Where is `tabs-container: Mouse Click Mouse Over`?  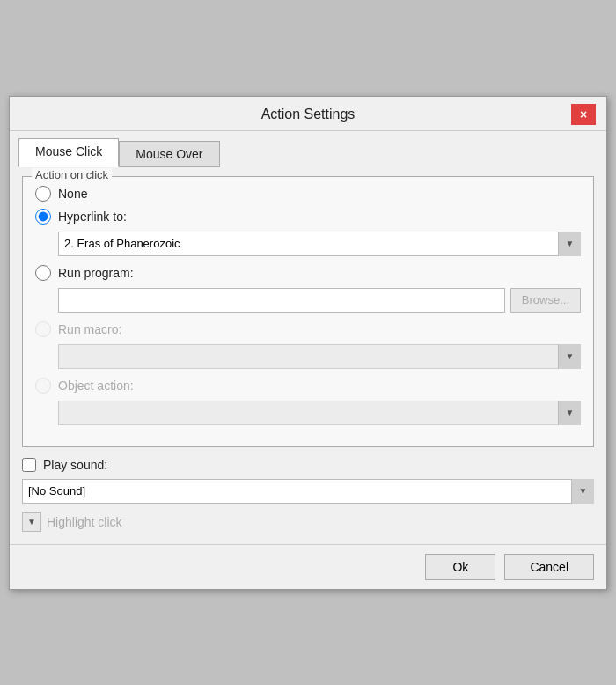
tabs-container: Mouse Click Mouse Over is located at coordinates (308, 150).